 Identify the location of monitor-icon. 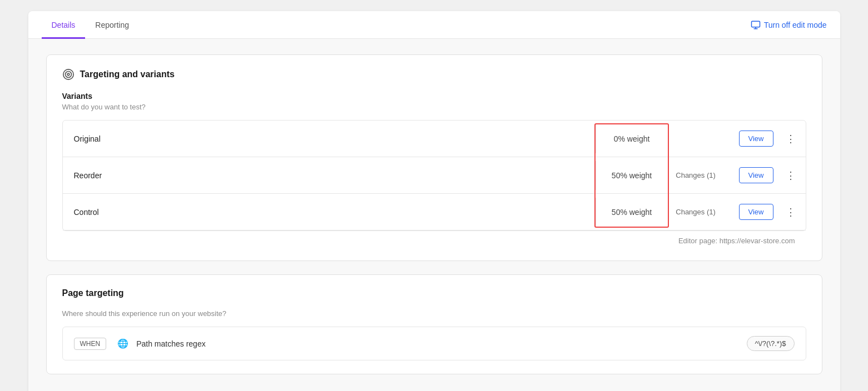
(756, 25).